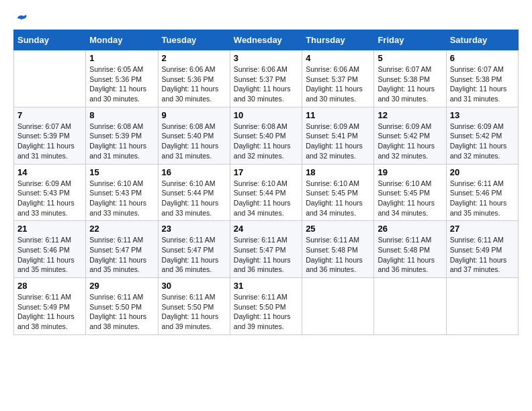  I want to click on day-number: 7, so click(50, 116).